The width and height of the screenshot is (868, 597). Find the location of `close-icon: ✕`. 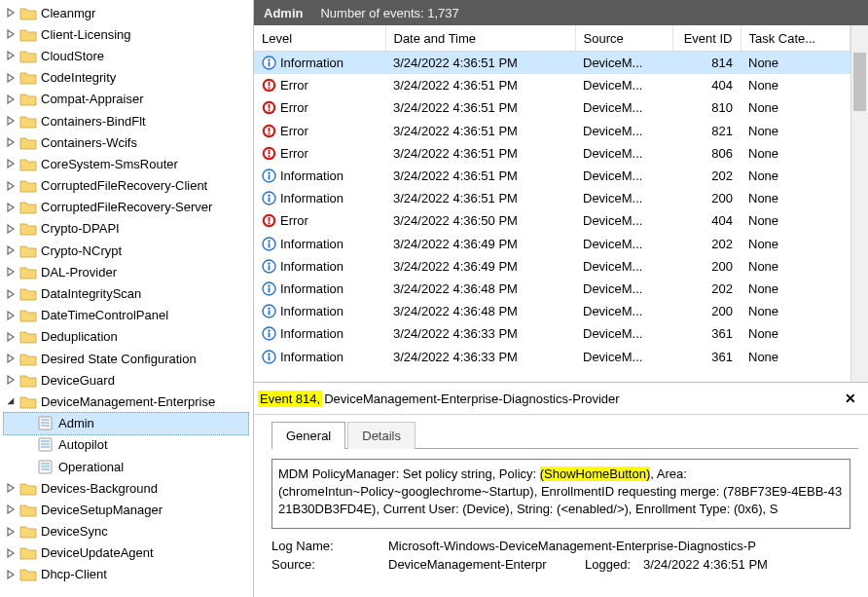

close-icon: ✕ is located at coordinates (850, 398).